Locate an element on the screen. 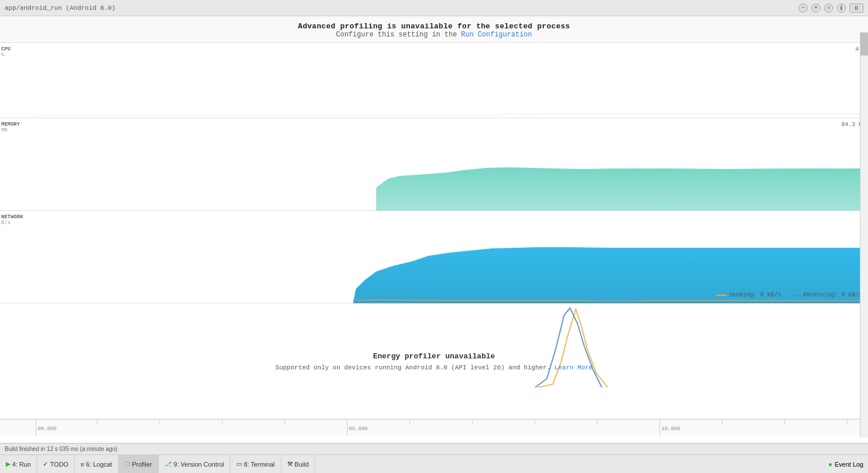 The height and width of the screenshot is (473, 868). todo-label: TODO is located at coordinates (59, 464).